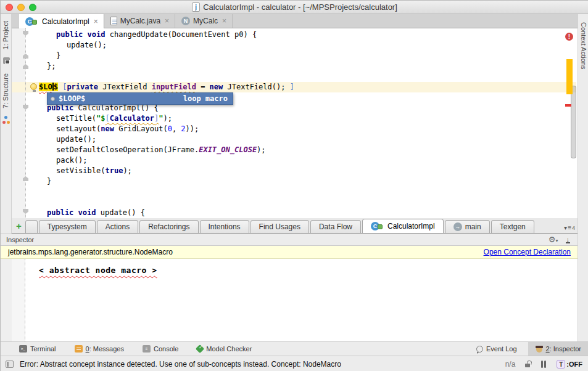  Describe the element at coordinates (569, 364) in the screenshot. I see `transient-models-toggle: T :OFF` at that location.